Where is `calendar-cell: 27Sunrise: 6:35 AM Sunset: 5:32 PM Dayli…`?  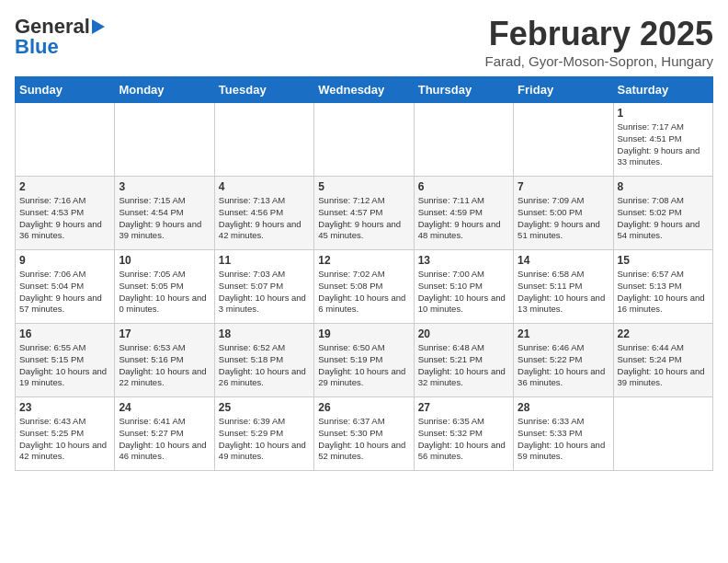 calendar-cell: 27Sunrise: 6:35 AM Sunset: 5:32 PM Dayli… is located at coordinates (463, 434).